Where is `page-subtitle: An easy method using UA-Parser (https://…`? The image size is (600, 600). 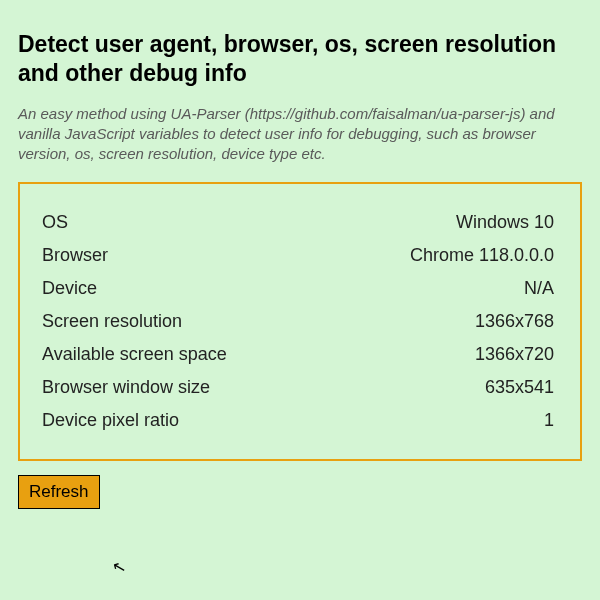 page-subtitle: An easy method using UA-Parser (https://… is located at coordinates (300, 134).